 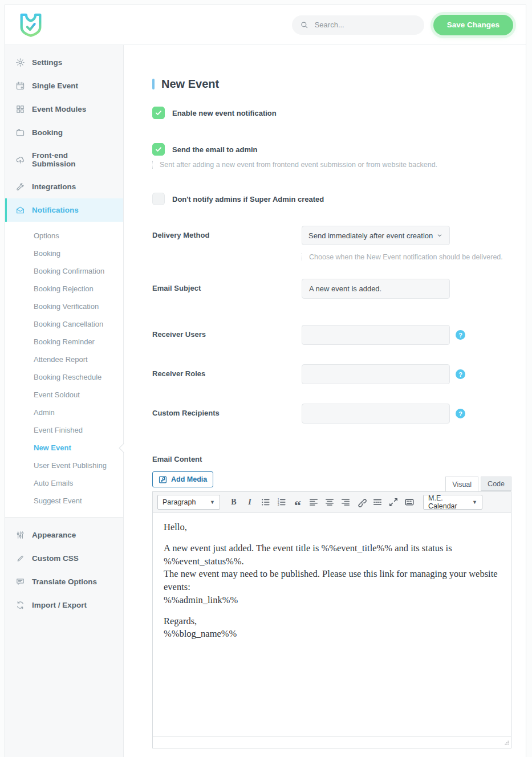 What do you see at coordinates (346, 502) in the screenshot?
I see `align-right-icon` at bounding box center [346, 502].